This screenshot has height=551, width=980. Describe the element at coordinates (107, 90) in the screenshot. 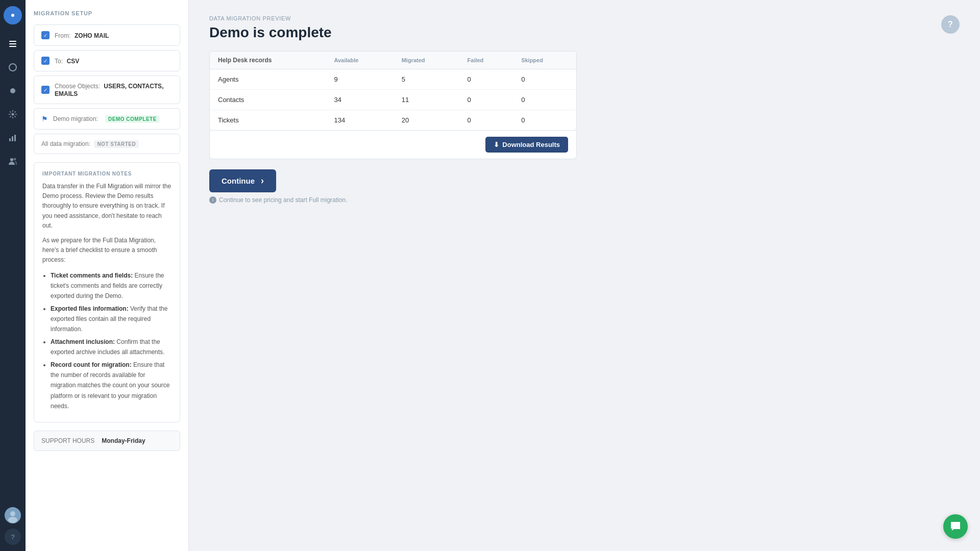

I see `step-objects: ✓ Choose Objects: USERS, CONTACTS, EMAIL…` at that location.